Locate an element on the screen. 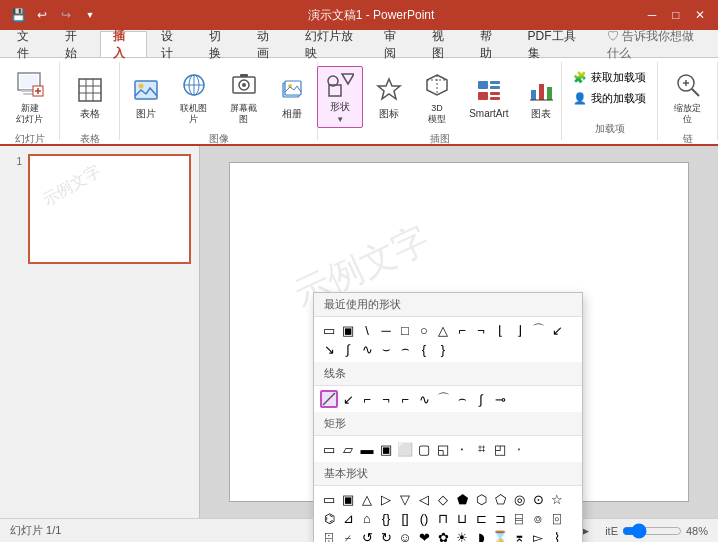 This screenshot has height=542, width=718. bs-26: ⌻ is located at coordinates (557, 518).